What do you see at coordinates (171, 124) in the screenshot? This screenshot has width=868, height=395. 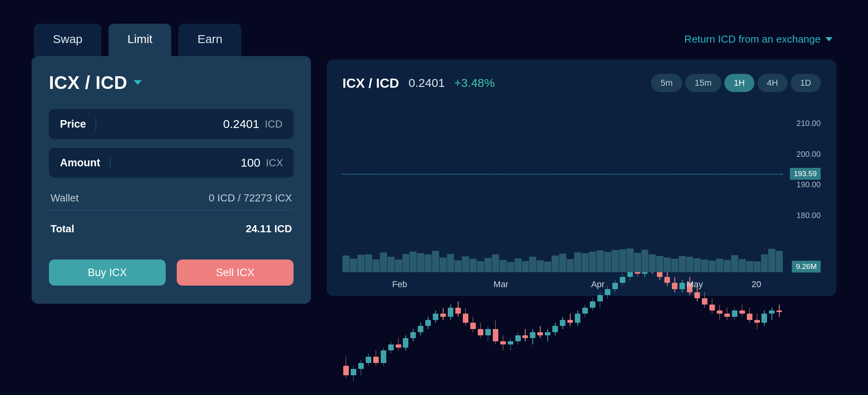 I see `price-field: Price ICD` at bounding box center [171, 124].